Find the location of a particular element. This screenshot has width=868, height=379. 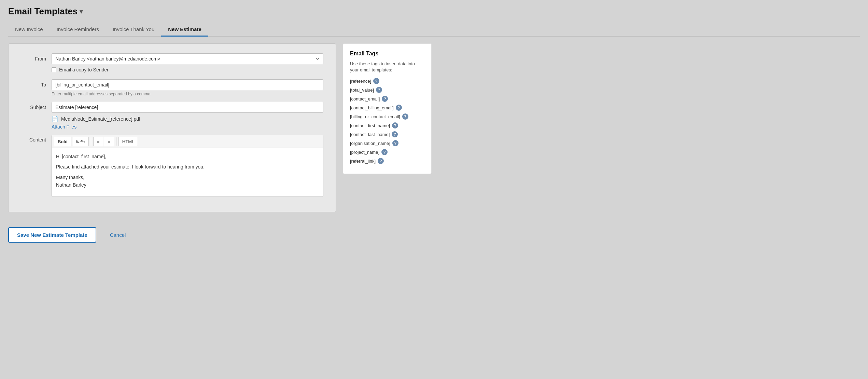

tag-contact-first-name-help: ? is located at coordinates (395, 125).